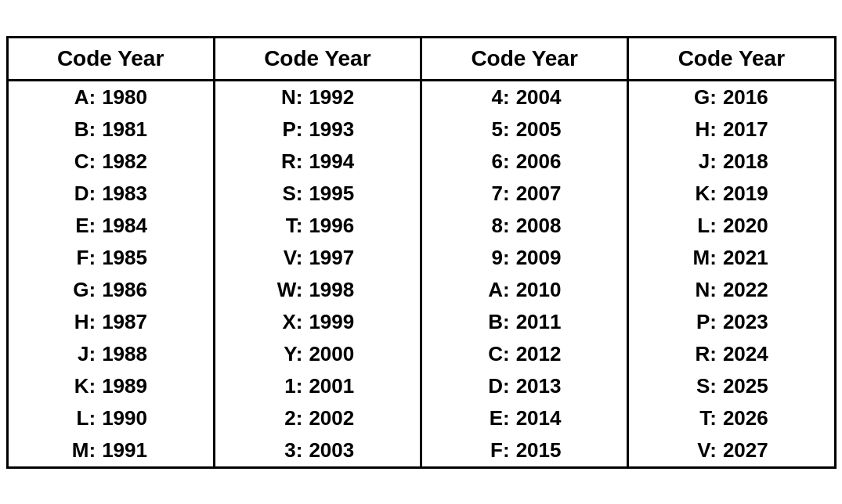  Describe the element at coordinates (732, 418) in the screenshot. I see `table-row: T:2026` at that location.